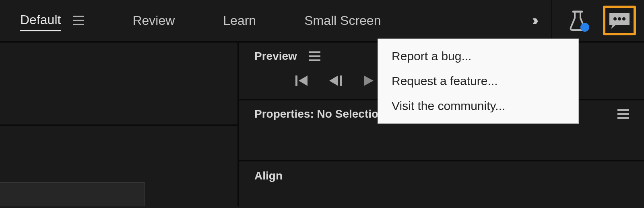  I want to click on notification-badge, so click(585, 27).